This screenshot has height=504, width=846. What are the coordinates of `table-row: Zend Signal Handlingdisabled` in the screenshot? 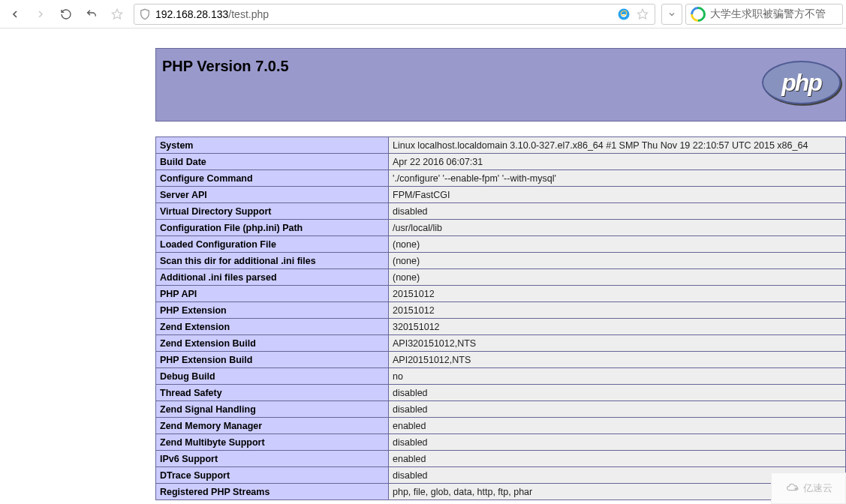 It's located at (501, 410).